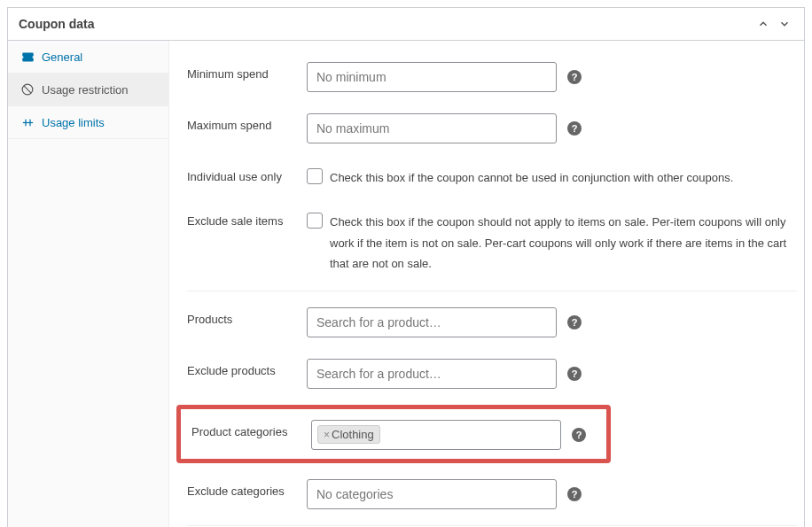  What do you see at coordinates (315, 221) in the screenshot?
I see `exclude-sale-checkbox` at bounding box center [315, 221].